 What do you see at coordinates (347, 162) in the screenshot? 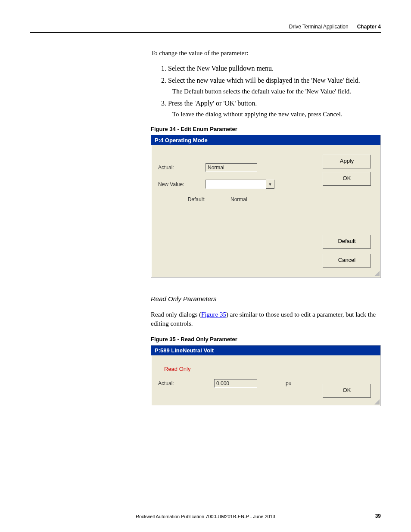
I see `apply-button: Apply` at bounding box center [347, 162].